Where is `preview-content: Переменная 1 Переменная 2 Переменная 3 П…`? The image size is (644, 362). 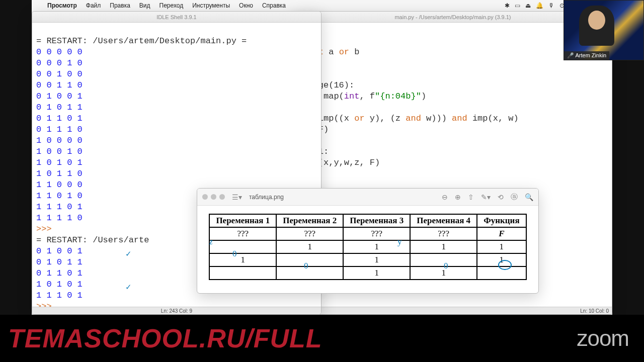 preview-content: Переменная 1 Переменная 2 Переменная 3 П… is located at coordinates (368, 247).